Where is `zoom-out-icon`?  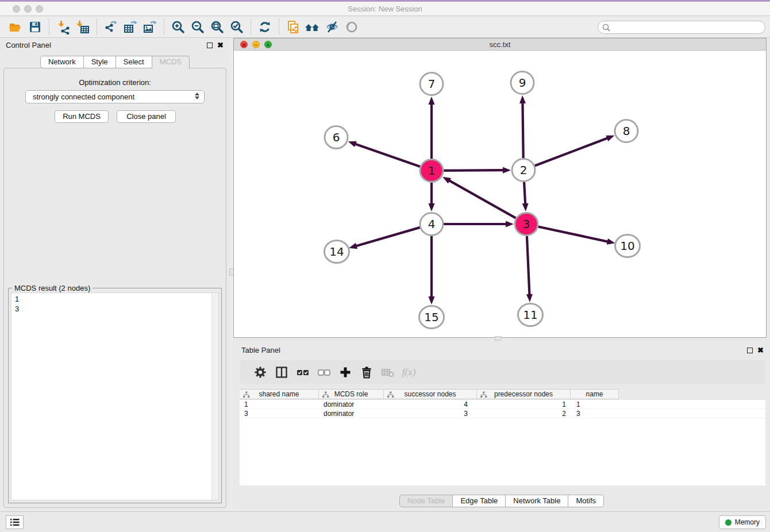
zoom-out-icon is located at coordinates (198, 27).